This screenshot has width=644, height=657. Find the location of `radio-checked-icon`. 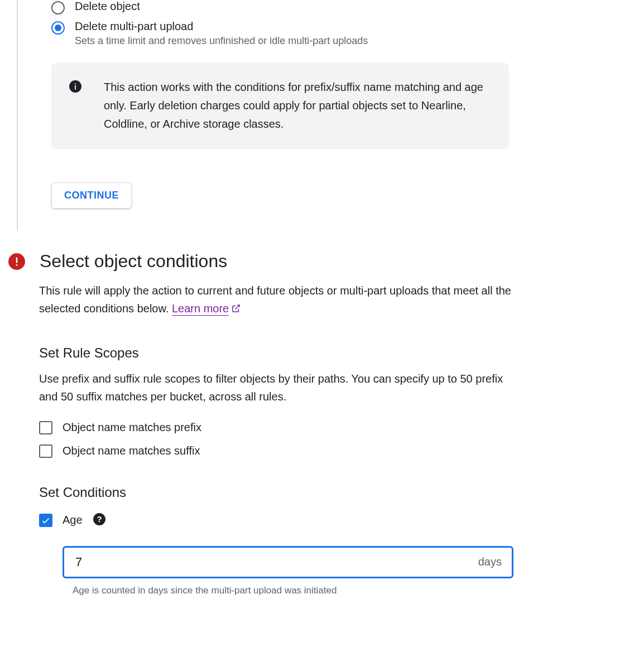

radio-checked-icon is located at coordinates (58, 28).